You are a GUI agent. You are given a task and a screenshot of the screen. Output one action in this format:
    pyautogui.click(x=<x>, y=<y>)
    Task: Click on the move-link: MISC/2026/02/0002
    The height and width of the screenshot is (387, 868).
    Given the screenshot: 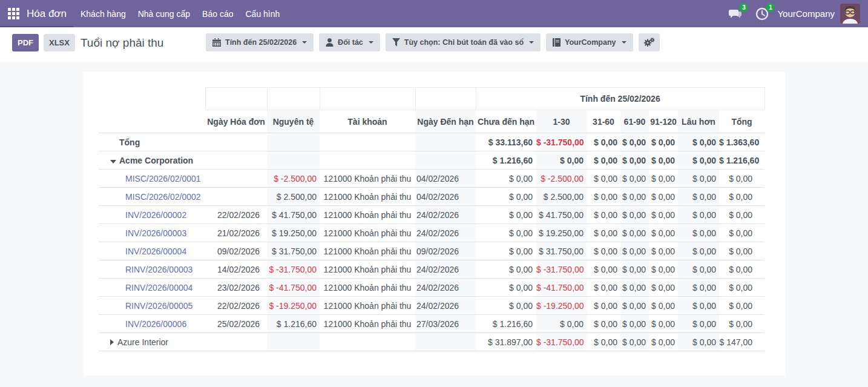 What is the action you would take?
    pyautogui.click(x=163, y=197)
    